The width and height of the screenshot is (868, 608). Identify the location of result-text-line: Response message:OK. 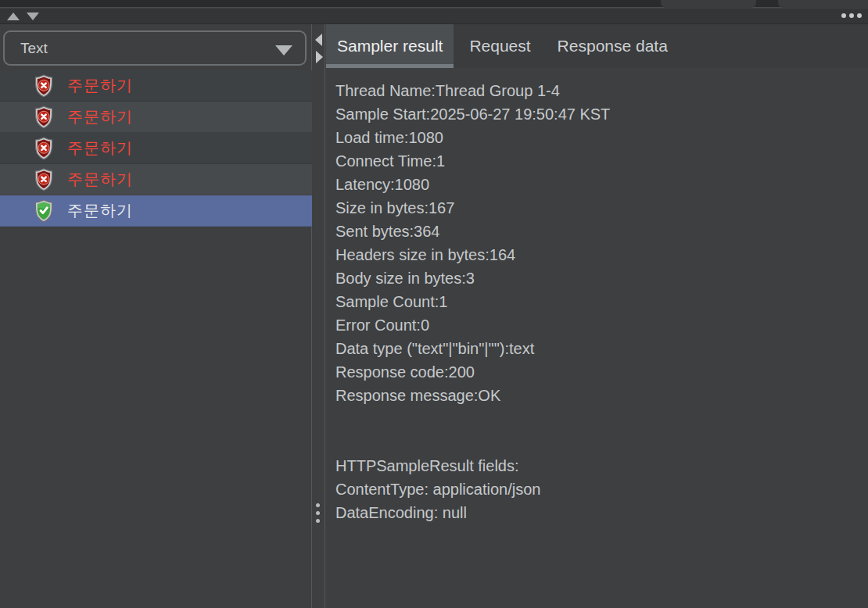
(602, 395).